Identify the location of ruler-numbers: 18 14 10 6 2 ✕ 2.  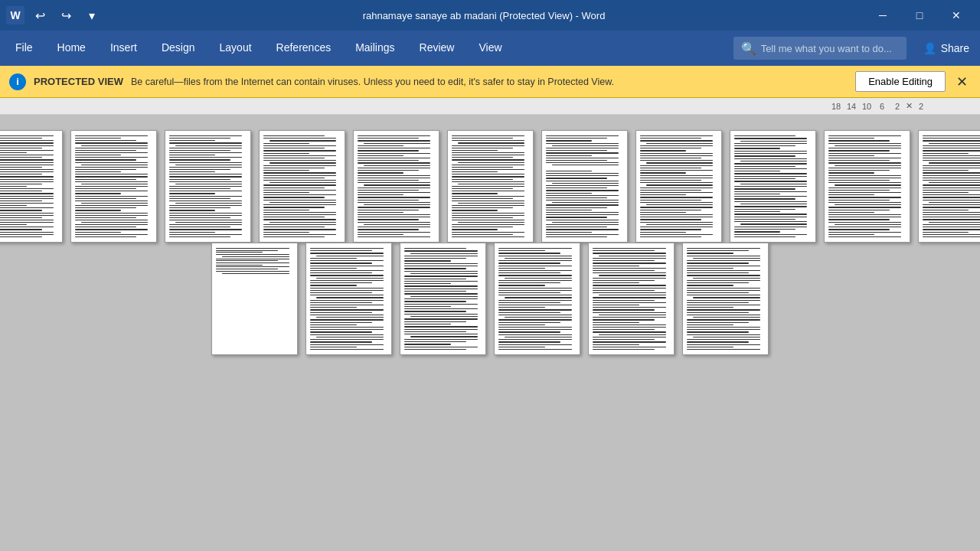
(879, 106).